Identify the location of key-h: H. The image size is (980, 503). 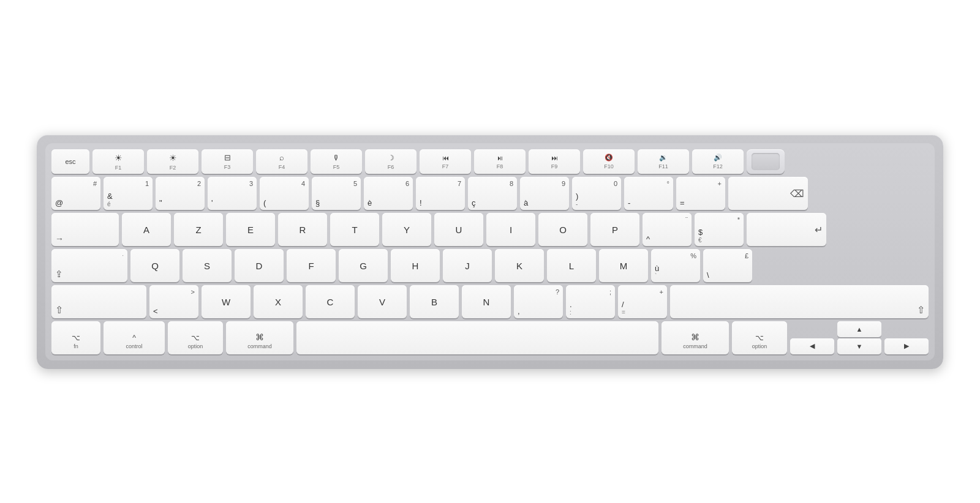
(415, 266).